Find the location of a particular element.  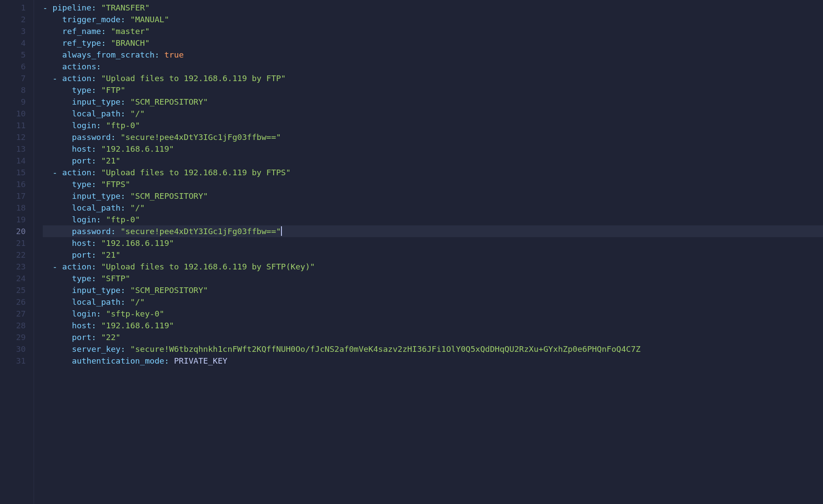

line-number: 21 is located at coordinates (13, 243).